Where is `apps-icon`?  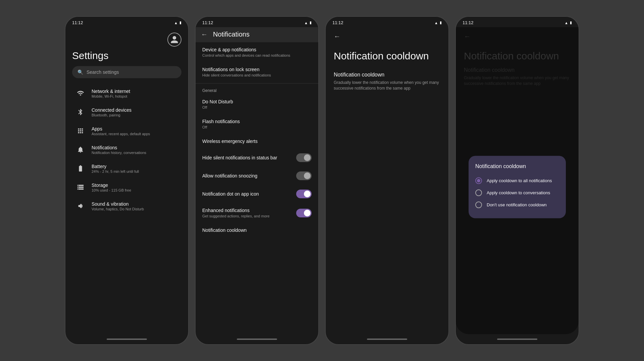
apps-icon is located at coordinates (80, 131).